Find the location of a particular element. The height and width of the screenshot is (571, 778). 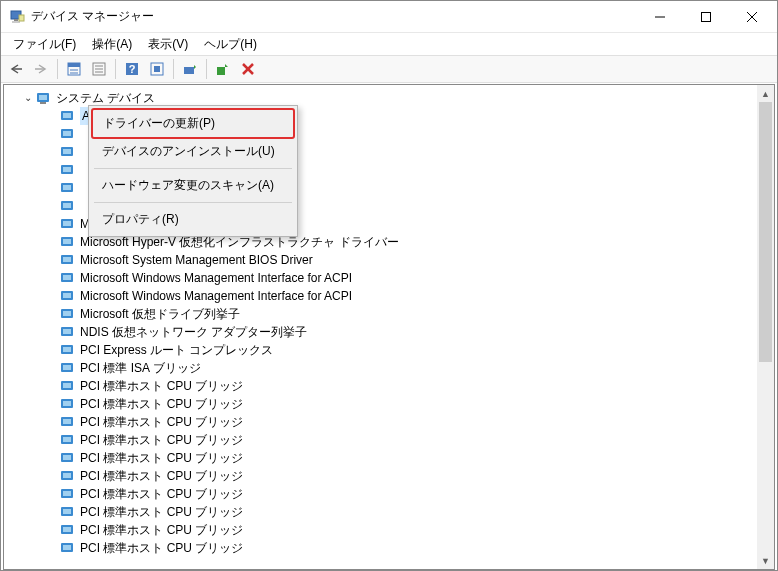

scan-hardware-button is located at coordinates (157, 69).